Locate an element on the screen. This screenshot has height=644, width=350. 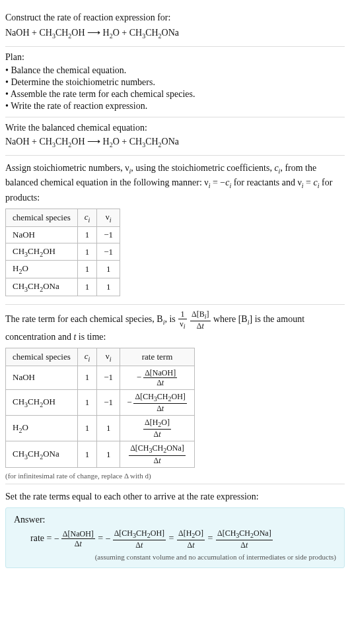
fraction: Δ[NaOH]Δt is located at coordinates (160, 377).